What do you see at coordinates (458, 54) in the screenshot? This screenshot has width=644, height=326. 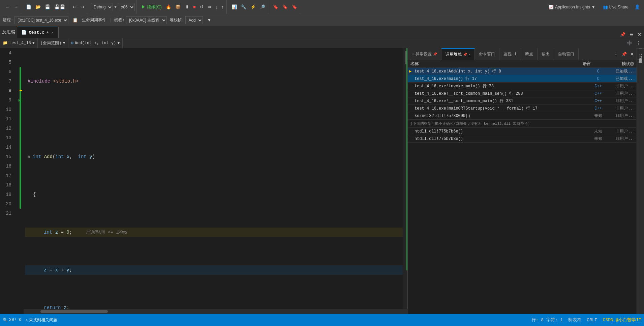 I see `tab-call-stack: 调用堆栈 📌 ✕` at bounding box center [458, 54].